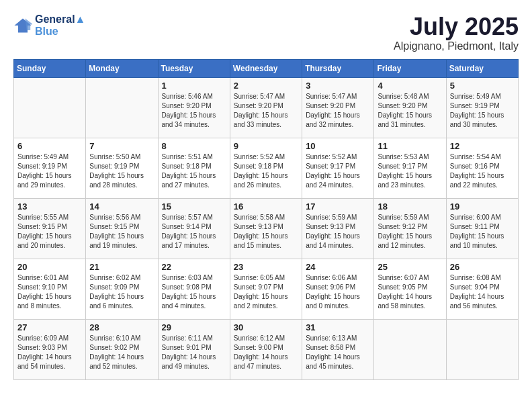 The image size is (532, 411). What do you see at coordinates (50, 349) in the screenshot?
I see `calendar-day-cell: 27Sunrise: 6:09 AM Sunset: 9:03 PM Dayli…` at bounding box center [50, 349].